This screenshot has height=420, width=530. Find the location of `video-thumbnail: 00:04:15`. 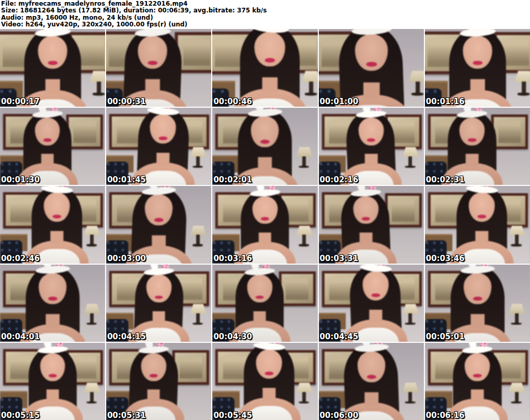

video-thumbnail: 00:04:15 is located at coordinates (158, 303).